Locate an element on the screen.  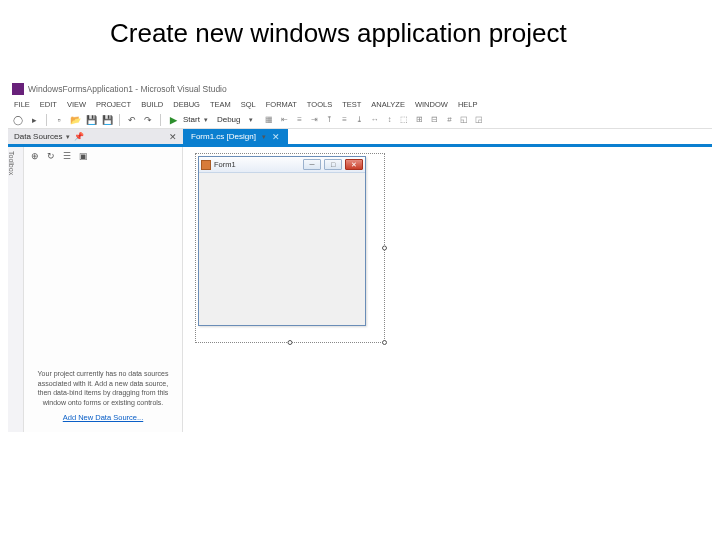
panel-help-text: Your project currently has no data sourc… is located at coordinates (103, 387).